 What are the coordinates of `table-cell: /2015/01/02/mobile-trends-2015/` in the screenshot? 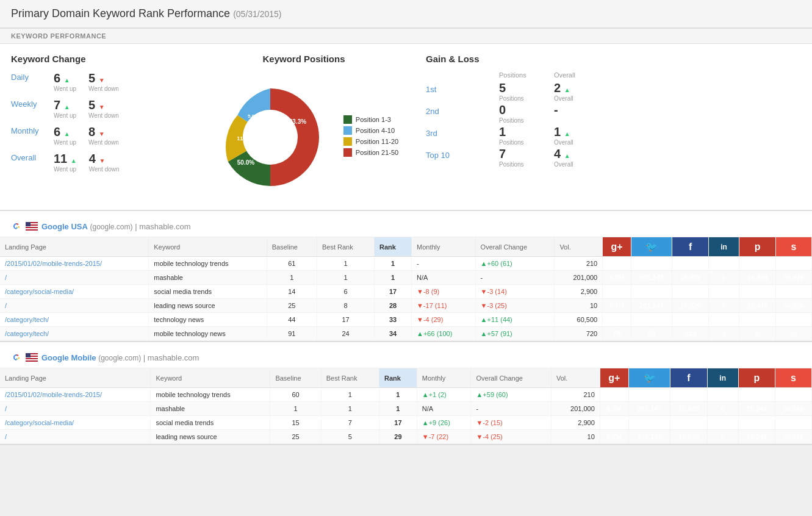 It's located at (76, 395).